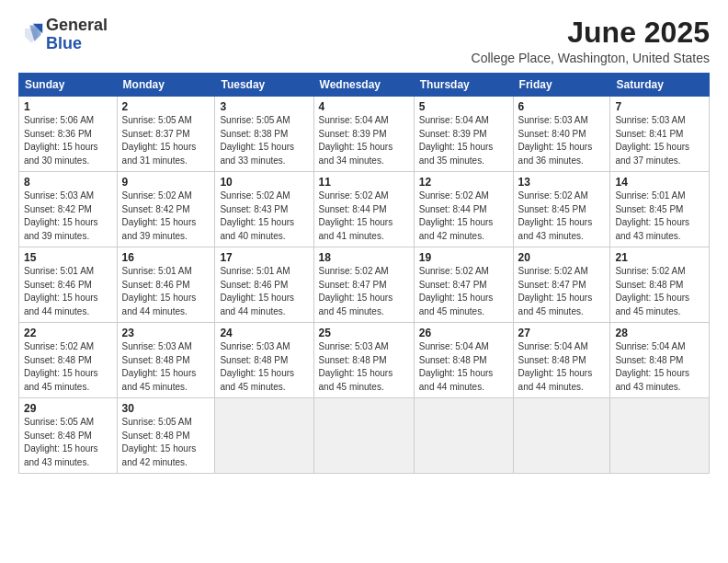  Describe the element at coordinates (265, 361) in the screenshot. I see `calendar-cell: 24Sunrise: 5:03 AMSunset: 8:48 PMDayligh…` at that location.